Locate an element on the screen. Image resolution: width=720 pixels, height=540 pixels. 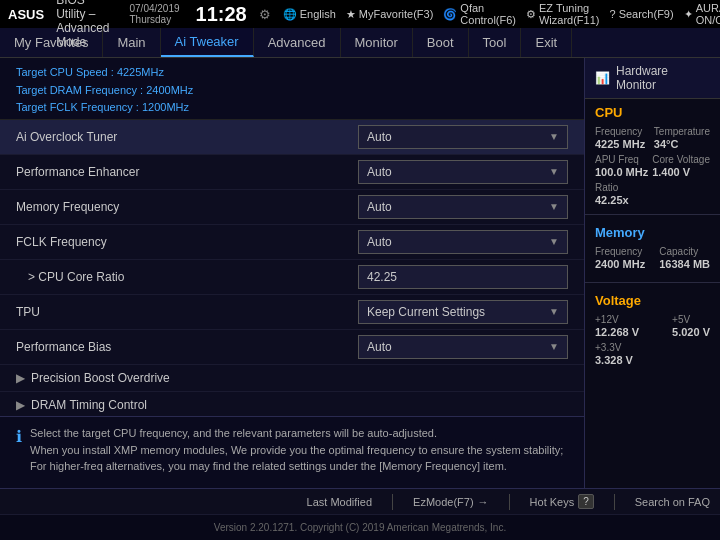
hw-v12-v5-row: +12V 12.268 V +5V 5.020 V is located at coordinates (652, 326).